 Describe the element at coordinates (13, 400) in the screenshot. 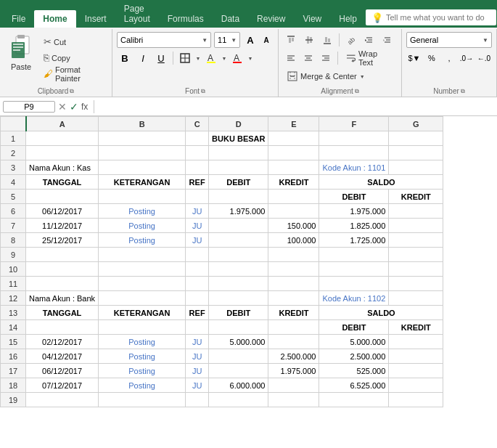

I see `row-number-19: 19` at that location.